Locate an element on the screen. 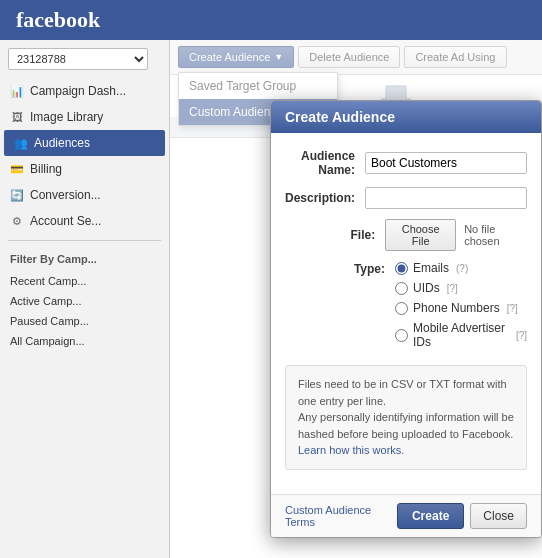 Image resolution: width=542 pixels, height=558 pixels. sidebar-label: Campaign Dash... is located at coordinates (78, 91).